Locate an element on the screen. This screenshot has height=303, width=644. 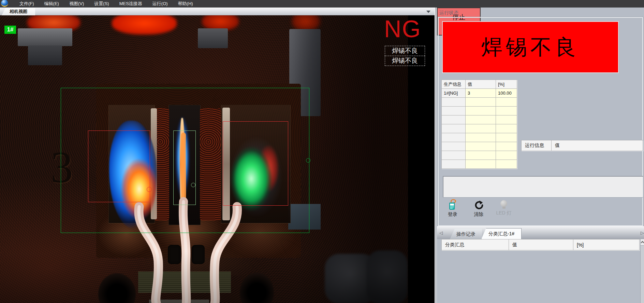
camera-tab-bar: 相机视图 is located at coordinates (217, 12).